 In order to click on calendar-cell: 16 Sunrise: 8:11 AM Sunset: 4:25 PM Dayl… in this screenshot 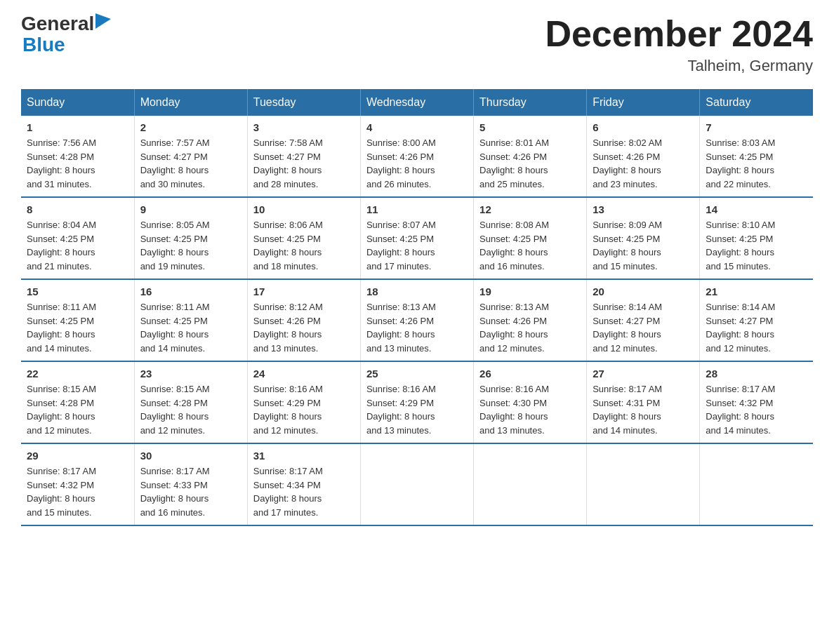, I will do `click(191, 320)`.